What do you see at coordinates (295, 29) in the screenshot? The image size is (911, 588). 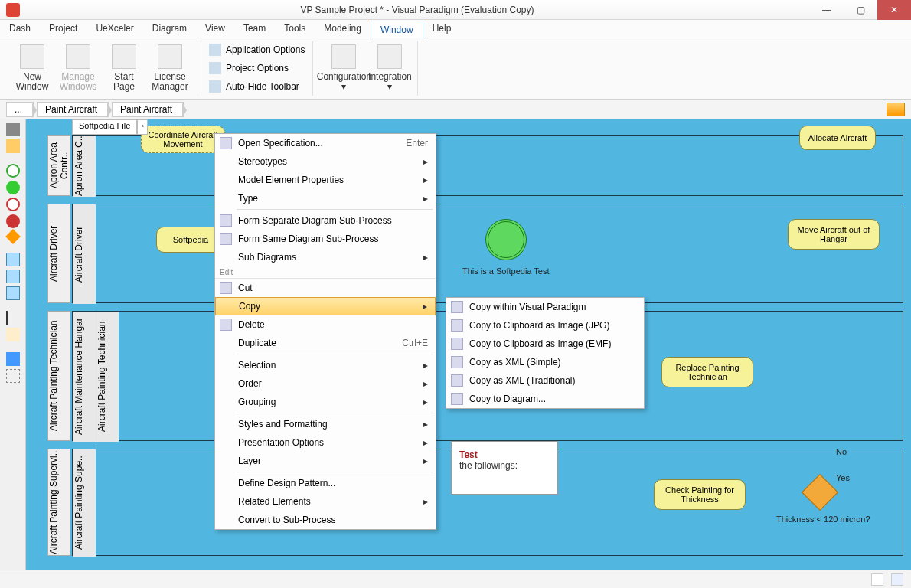 I see `menu-tools: Tools` at bounding box center [295, 29].